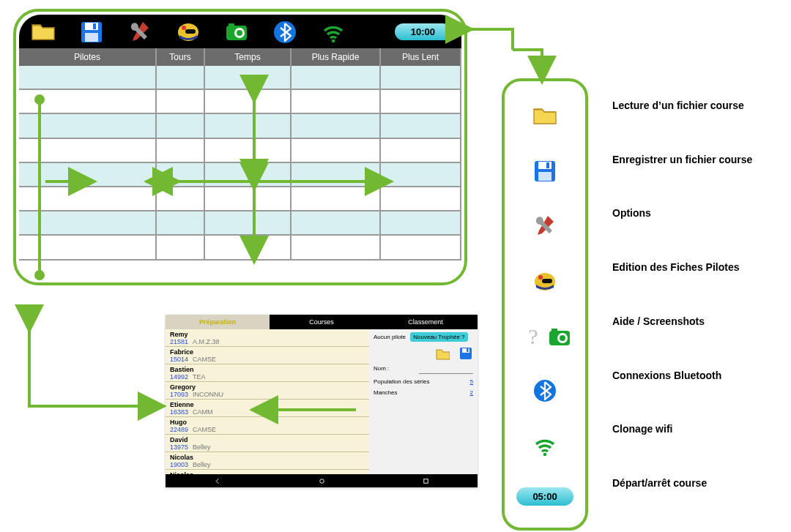 The width and height of the screenshot is (791, 532). I want to click on help-icon, so click(530, 336).